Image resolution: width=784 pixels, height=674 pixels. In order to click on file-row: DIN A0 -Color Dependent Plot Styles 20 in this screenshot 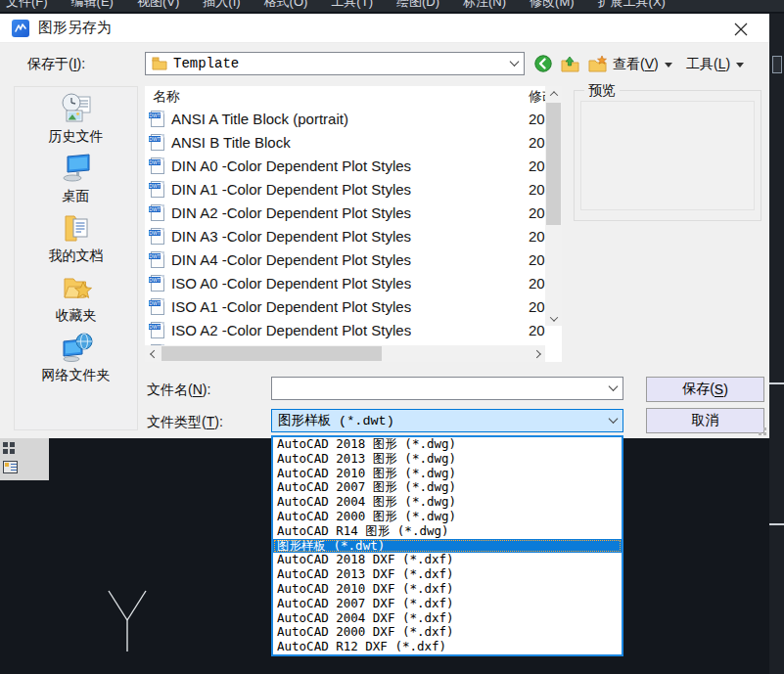, I will do `click(345, 165)`.